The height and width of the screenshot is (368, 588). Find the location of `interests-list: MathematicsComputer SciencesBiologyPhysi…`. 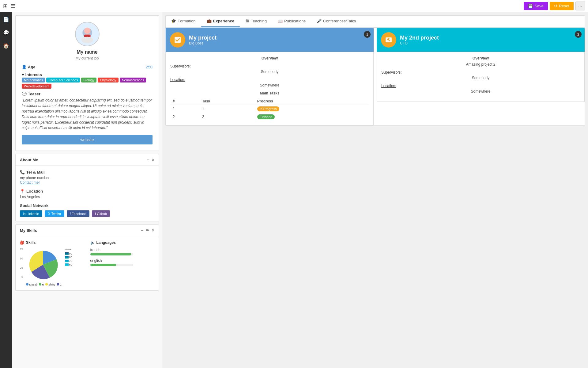

interests-list: MathematicsComputer SciencesBiologyPhysi… is located at coordinates (87, 83).